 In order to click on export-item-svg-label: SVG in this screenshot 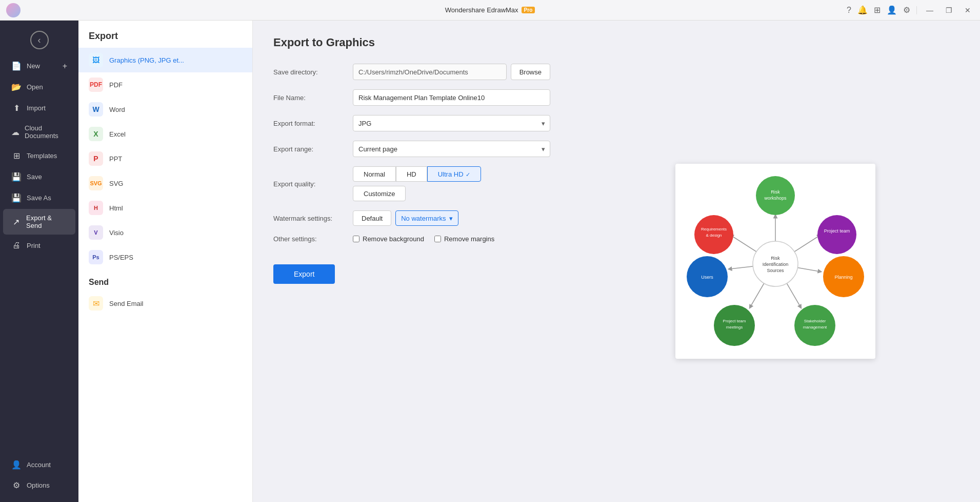, I will do `click(116, 184)`.